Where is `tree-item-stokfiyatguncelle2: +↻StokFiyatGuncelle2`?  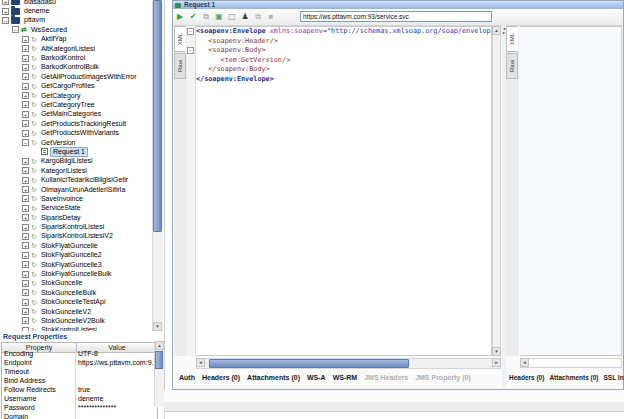
tree-item-stokfiyatguncelle2: +↻StokFiyatGuncelle2 is located at coordinates (76, 256).